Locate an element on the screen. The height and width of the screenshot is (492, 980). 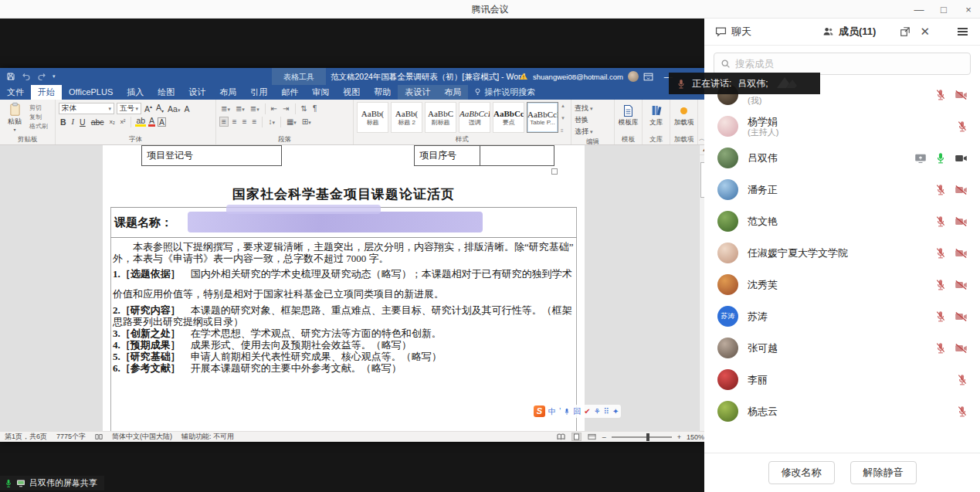
member-row: 吕双伟 is located at coordinates (842, 158).